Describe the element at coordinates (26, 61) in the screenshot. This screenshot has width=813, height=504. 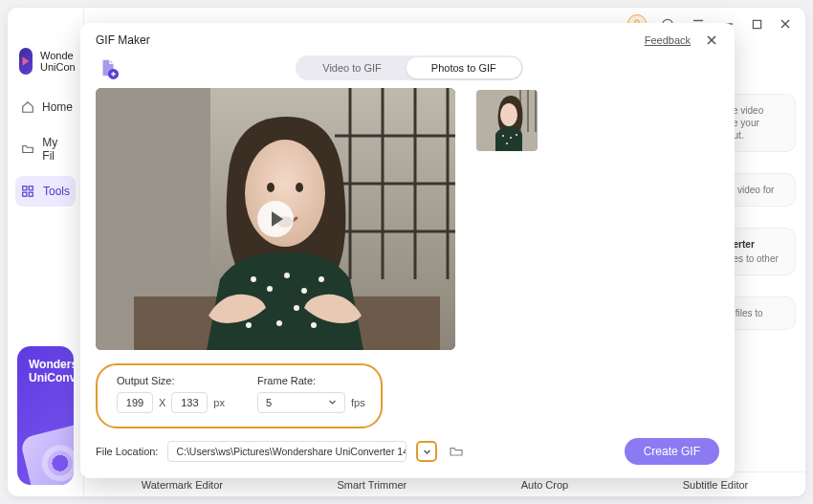
I see `brand-logo-icon` at that location.